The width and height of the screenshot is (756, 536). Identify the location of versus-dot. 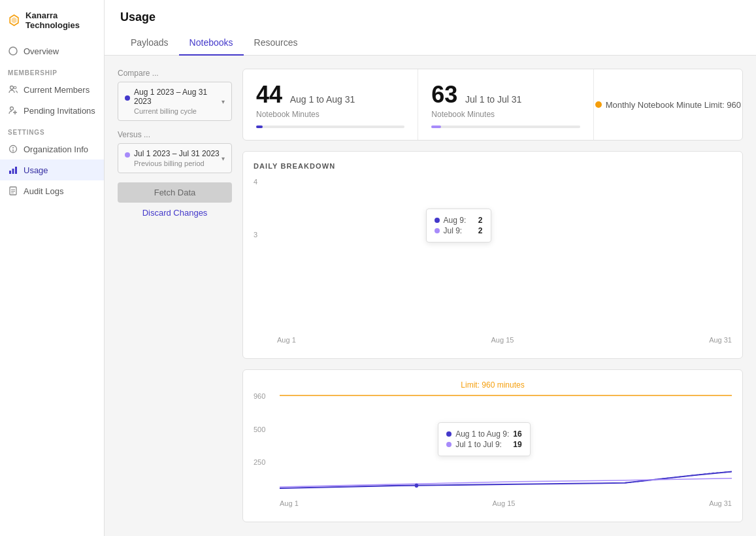
(127, 155).